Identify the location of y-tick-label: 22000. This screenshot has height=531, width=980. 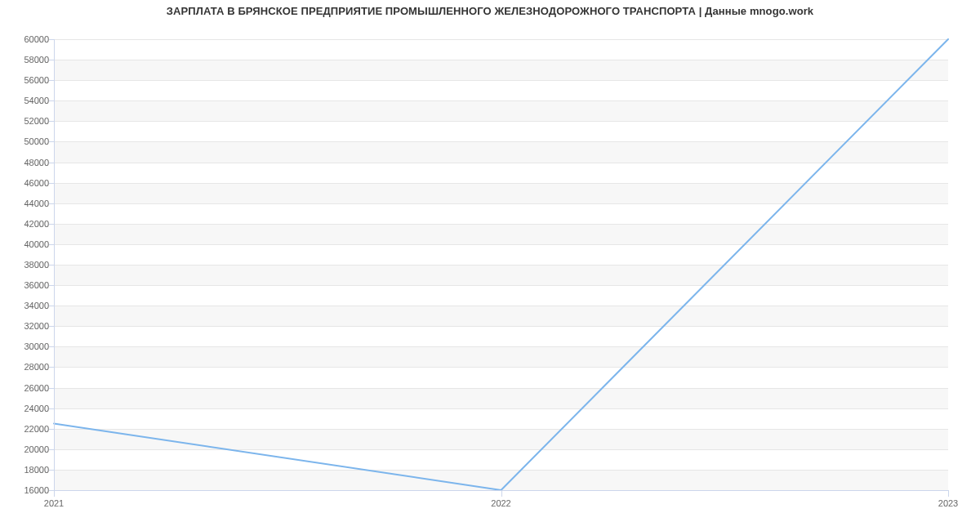
(26, 429).